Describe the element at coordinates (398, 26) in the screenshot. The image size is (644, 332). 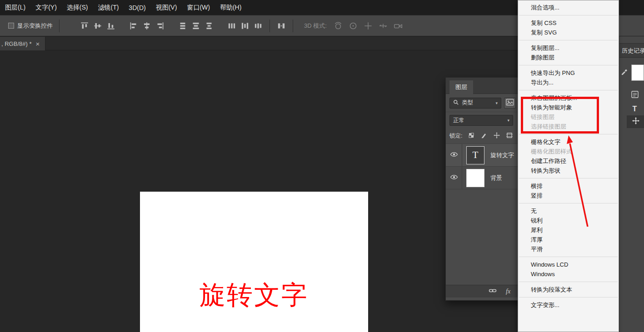
I see `3d-camera-icon` at that location.